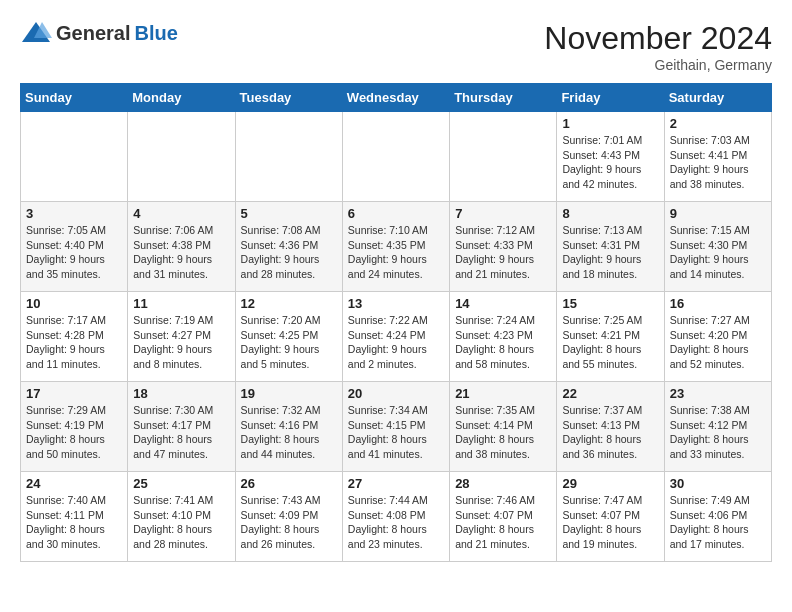 The height and width of the screenshot is (612, 792). Describe the element at coordinates (396, 427) in the screenshot. I see `week-row-4: 17Sunrise: 7:29 AM Sunset: 4:19 PM Dayli…` at that location.